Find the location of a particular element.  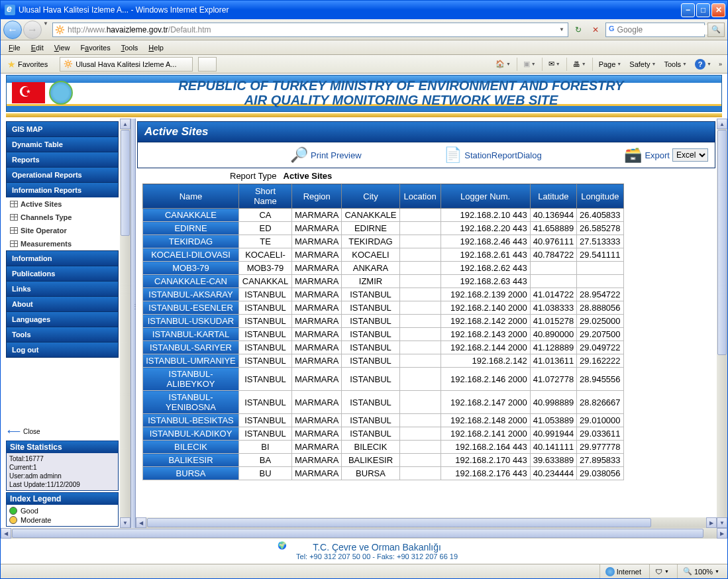

table-row: BALIKESIRBAMARMARABALIKESIR192.168.2.170… is located at coordinates (384, 460).